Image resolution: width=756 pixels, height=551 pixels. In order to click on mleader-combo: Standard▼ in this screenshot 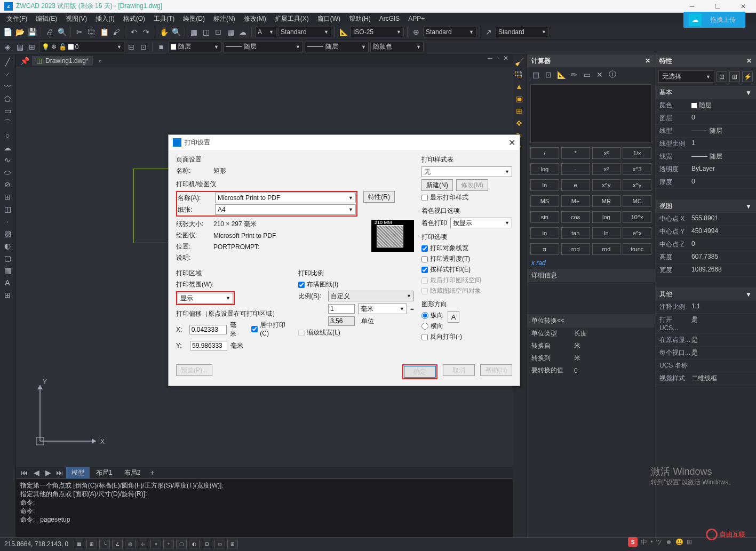, I will do `click(522, 32)`.